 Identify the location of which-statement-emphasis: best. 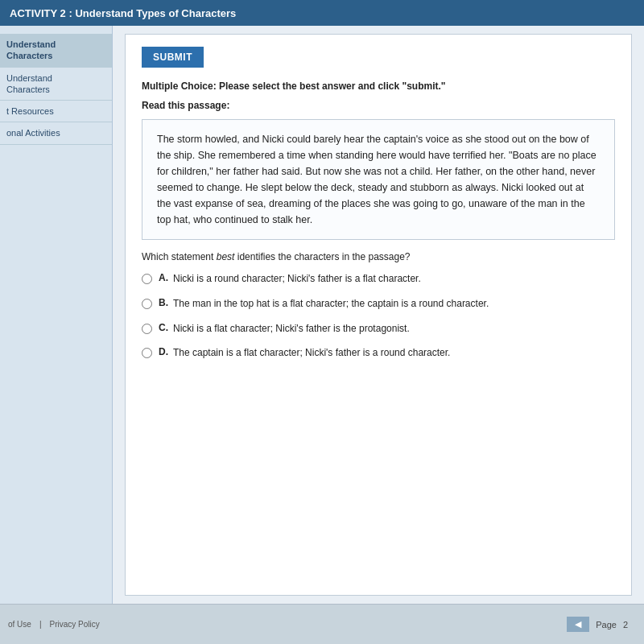
(225, 257).